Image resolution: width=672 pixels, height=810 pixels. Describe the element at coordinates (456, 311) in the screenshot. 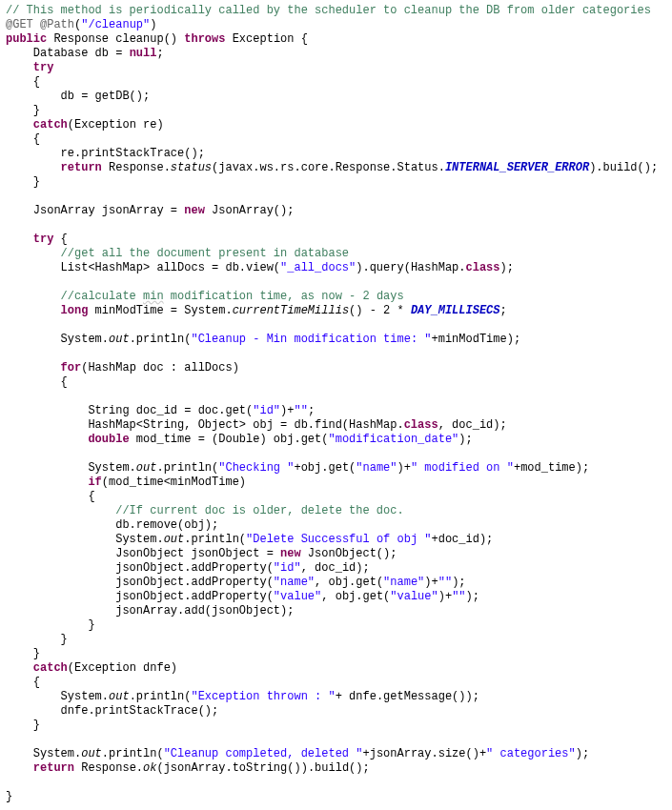

I see `code-token: DAY_MILLISECS` at that location.